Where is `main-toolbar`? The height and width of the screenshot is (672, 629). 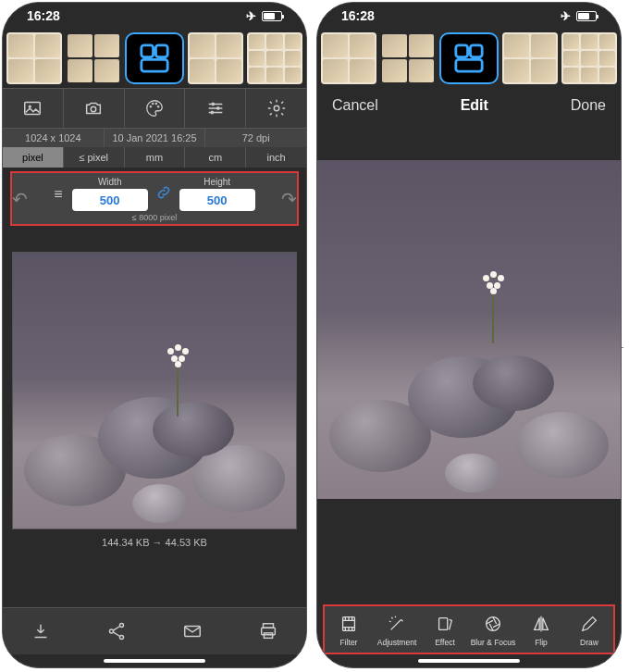 main-toolbar is located at coordinates (154, 108).